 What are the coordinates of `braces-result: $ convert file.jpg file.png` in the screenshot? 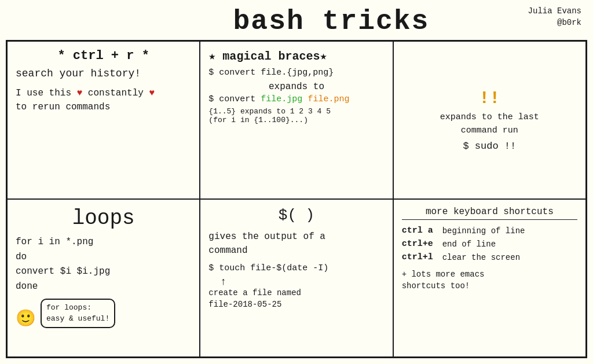 It's located at (296, 100).